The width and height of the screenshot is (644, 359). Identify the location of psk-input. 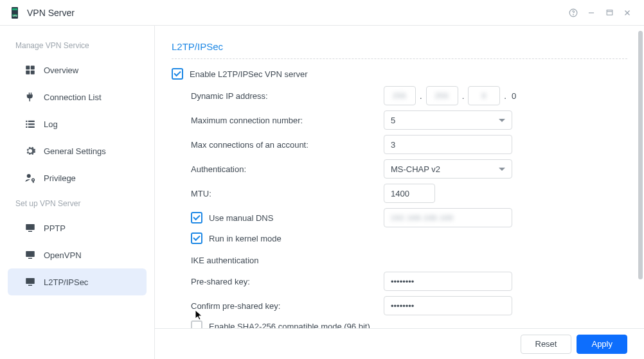
(448, 281).